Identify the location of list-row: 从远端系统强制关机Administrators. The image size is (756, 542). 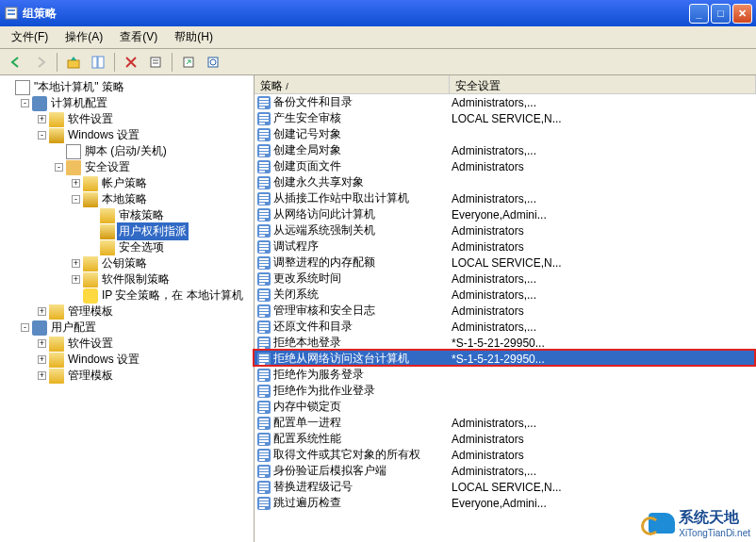
(505, 230).